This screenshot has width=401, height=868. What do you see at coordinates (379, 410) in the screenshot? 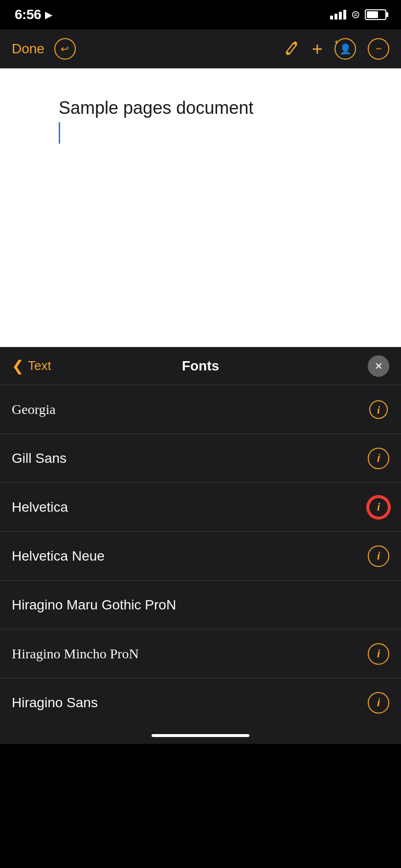
I see `info-circle-georgia: i` at bounding box center [379, 410].